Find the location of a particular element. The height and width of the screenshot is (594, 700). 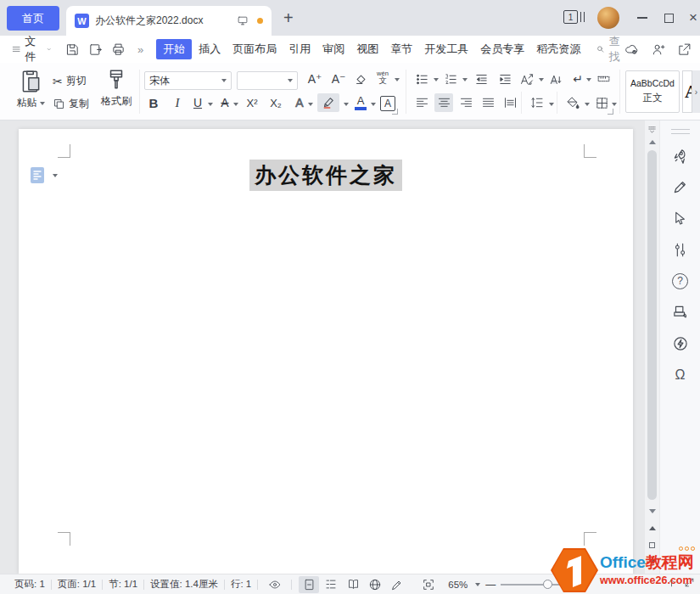

bullet-list-button is located at coordinates (422, 79).